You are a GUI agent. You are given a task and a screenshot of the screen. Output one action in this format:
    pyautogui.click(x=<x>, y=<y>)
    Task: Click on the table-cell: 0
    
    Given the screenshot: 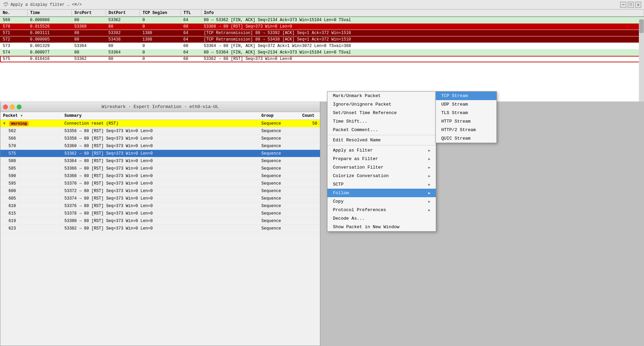 What is the action you would take?
    pyautogui.click(x=160, y=27)
    